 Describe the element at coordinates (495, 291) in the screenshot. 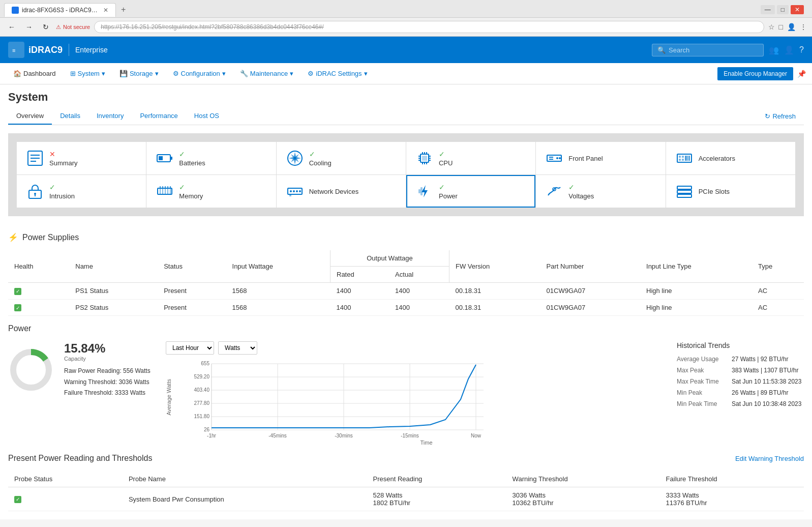

I see `ps1-fw-version: 00.18.31` at that location.